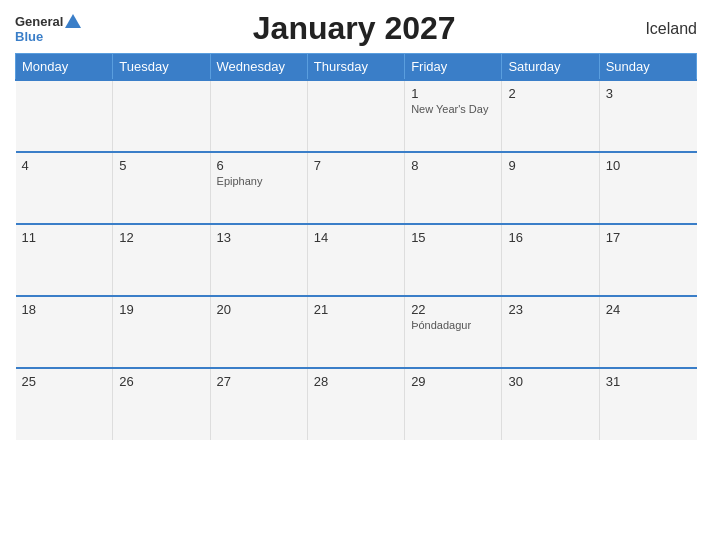  Describe the element at coordinates (64, 188) in the screenshot. I see `table-row: 4` at that location.